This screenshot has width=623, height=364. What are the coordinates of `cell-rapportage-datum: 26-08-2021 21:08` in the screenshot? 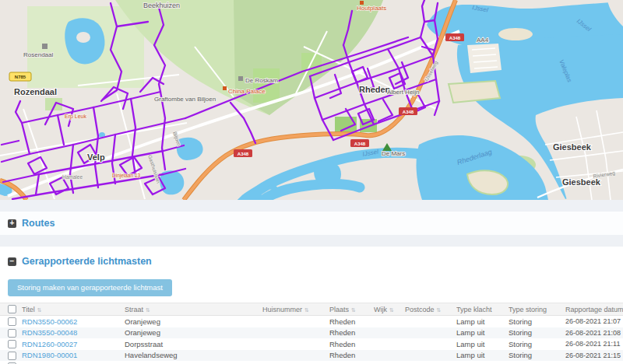 It's located at (594, 333).